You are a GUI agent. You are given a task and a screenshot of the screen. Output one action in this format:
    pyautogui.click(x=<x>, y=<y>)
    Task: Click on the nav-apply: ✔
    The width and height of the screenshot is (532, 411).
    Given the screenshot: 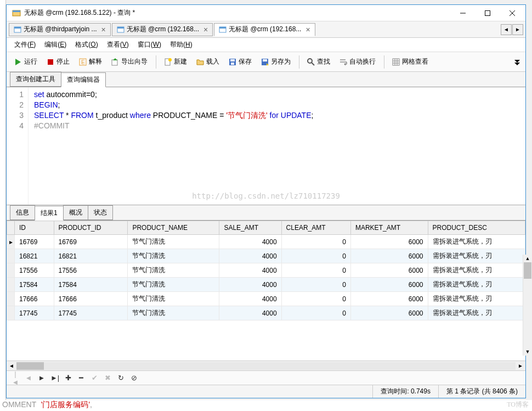 What is the action you would take?
    pyautogui.click(x=94, y=378)
    